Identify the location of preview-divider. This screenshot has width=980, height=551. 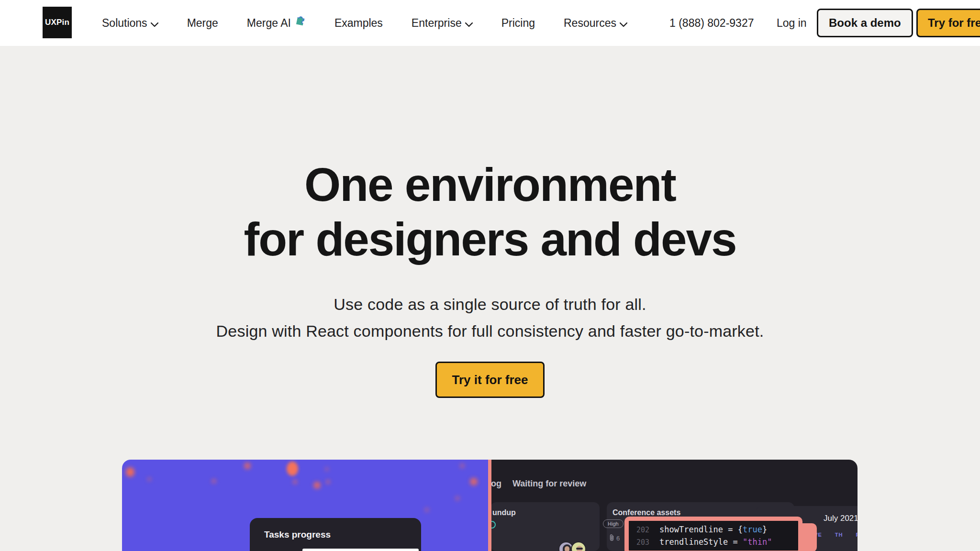
(490, 505).